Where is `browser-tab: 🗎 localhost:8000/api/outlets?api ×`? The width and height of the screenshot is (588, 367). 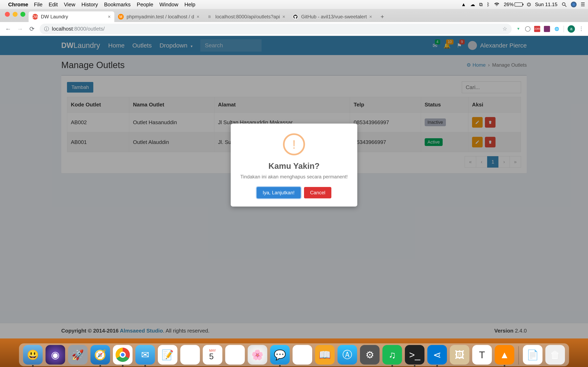
browser-tab: 🗎 localhost:8000/api/outlets?api × is located at coordinates (246, 17).